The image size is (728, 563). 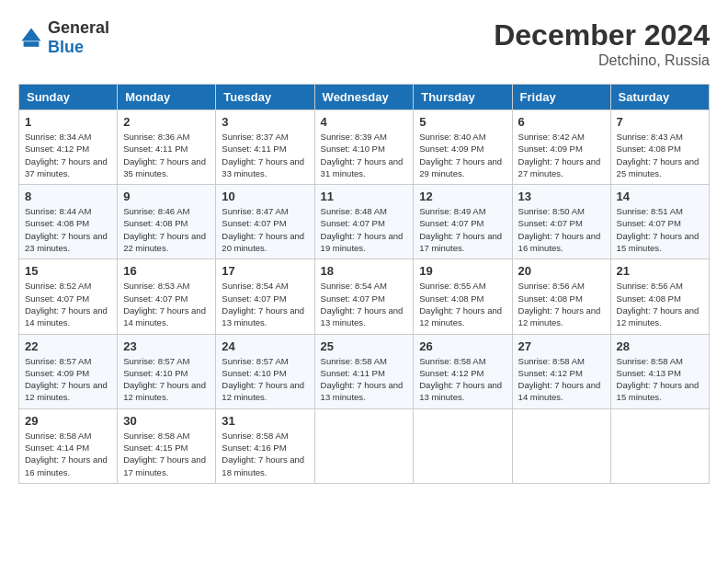 I want to click on day-number: 26, so click(x=462, y=346).